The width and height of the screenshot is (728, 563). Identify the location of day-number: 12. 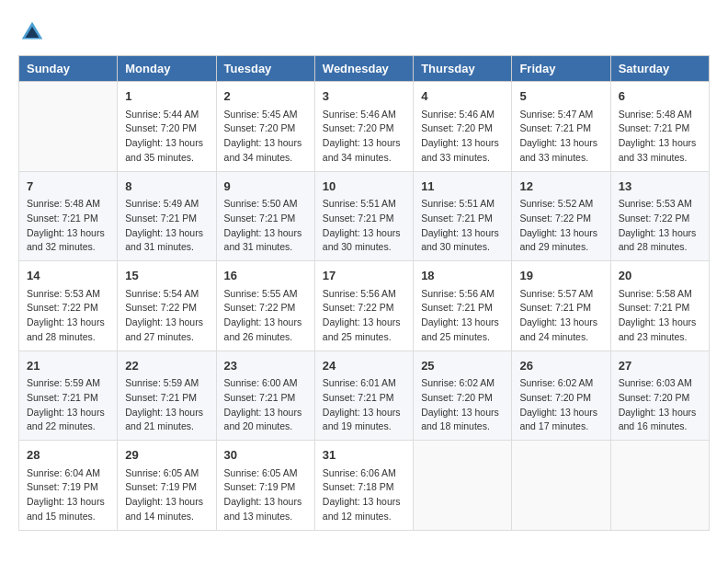
(561, 187).